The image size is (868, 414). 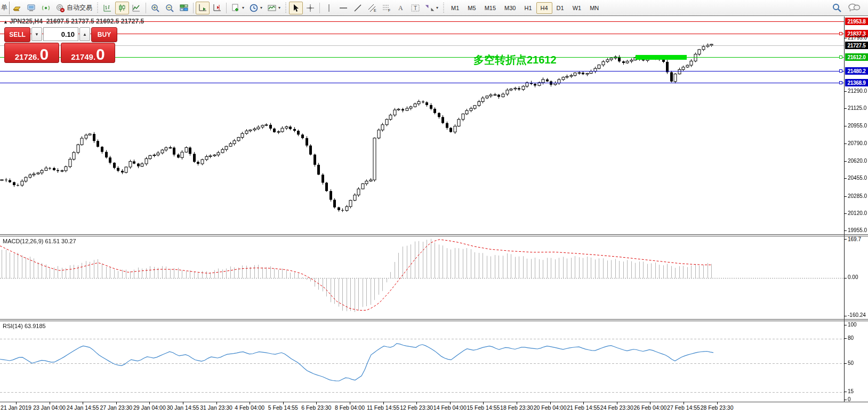 What do you see at coordinates (483, 408) in the screenshot?
I see `time-axis-label: 15 Feb 14:55` at bounding box center [483, 408].